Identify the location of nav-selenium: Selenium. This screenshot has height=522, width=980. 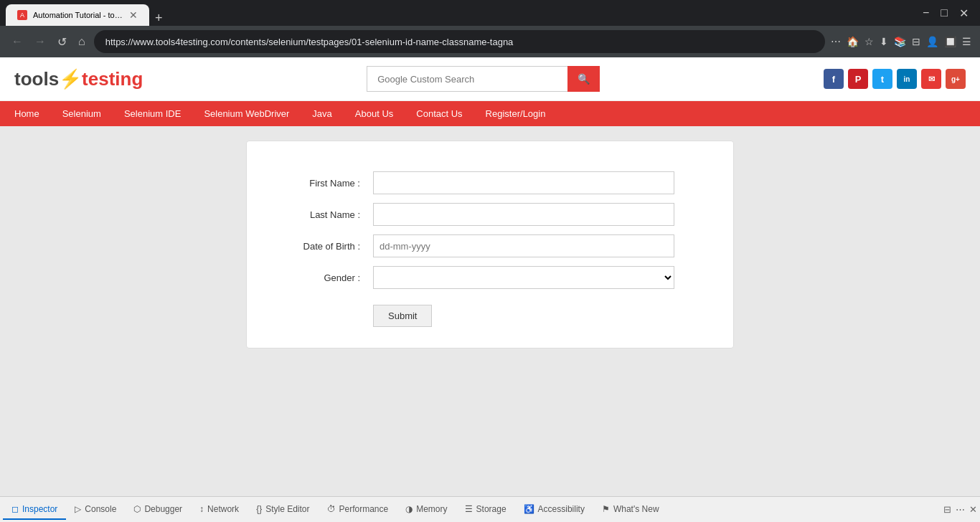
(82, 113).